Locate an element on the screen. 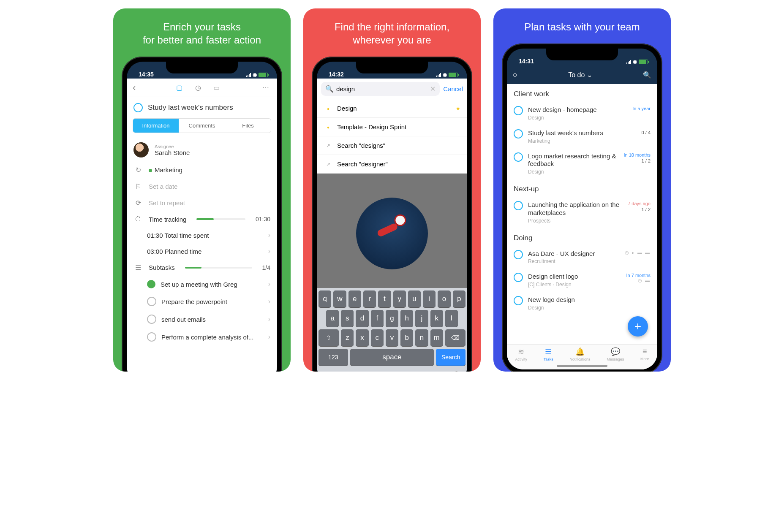 The width and height of the screenshot is (784, 532). key-o: o is located at coordinates (444, 299).